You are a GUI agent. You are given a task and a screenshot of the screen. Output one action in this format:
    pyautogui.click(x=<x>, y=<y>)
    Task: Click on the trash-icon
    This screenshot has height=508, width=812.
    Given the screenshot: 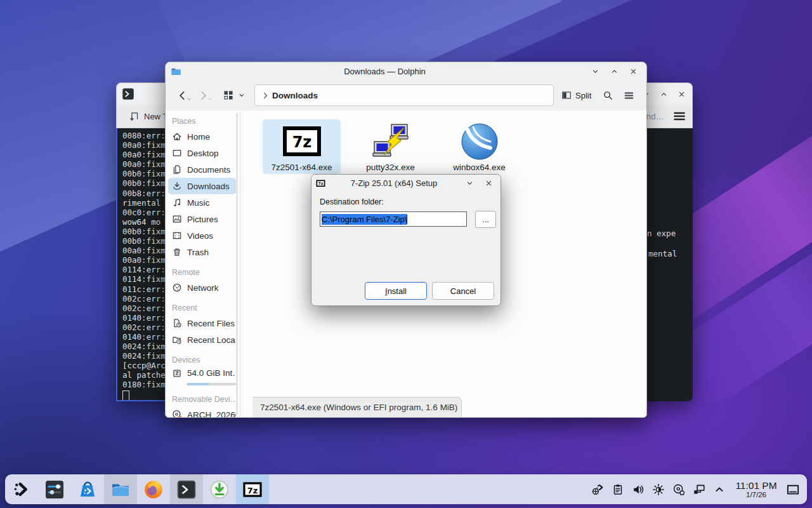 What is the action you would take?
    pyautogui.click(x=177, y=252)
    